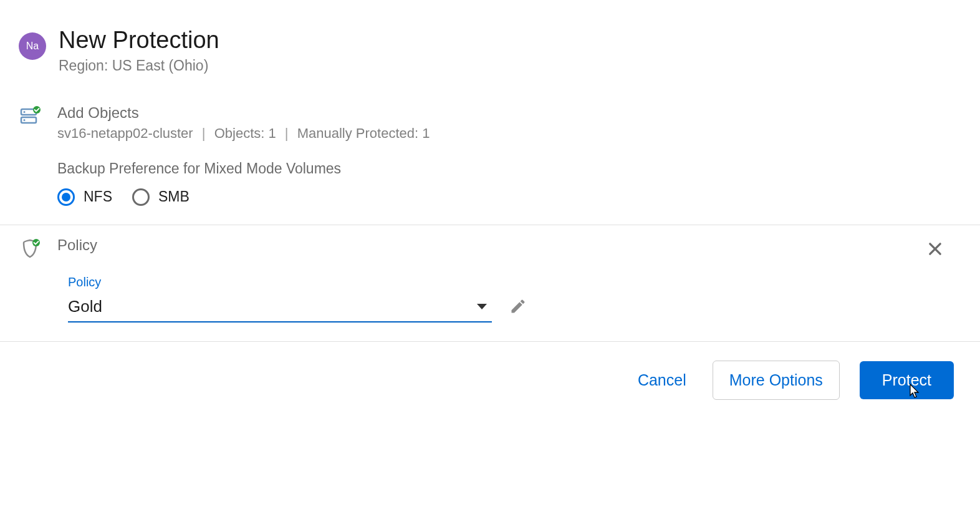 The height and width of the screenshot is (524, 980). Describe the element at coordinates (139, 66) in the screenshot. I see `page-subtitle: Region: US East (Ohio)` at that location.